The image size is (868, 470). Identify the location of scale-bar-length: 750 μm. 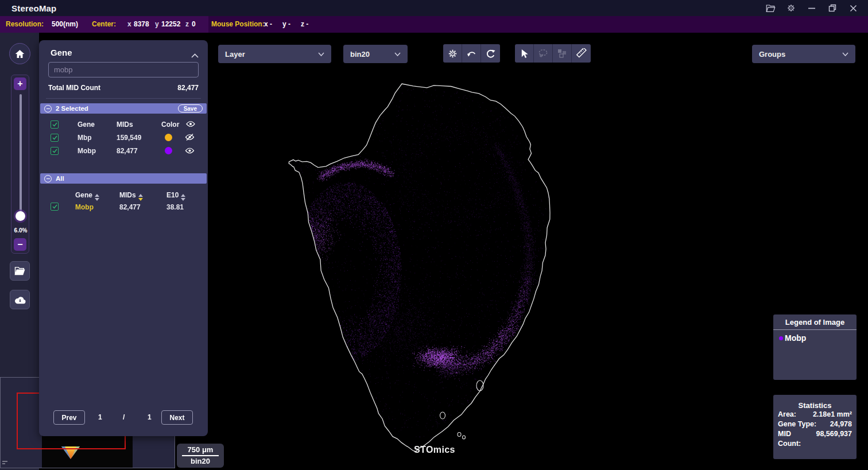
(201, 450).